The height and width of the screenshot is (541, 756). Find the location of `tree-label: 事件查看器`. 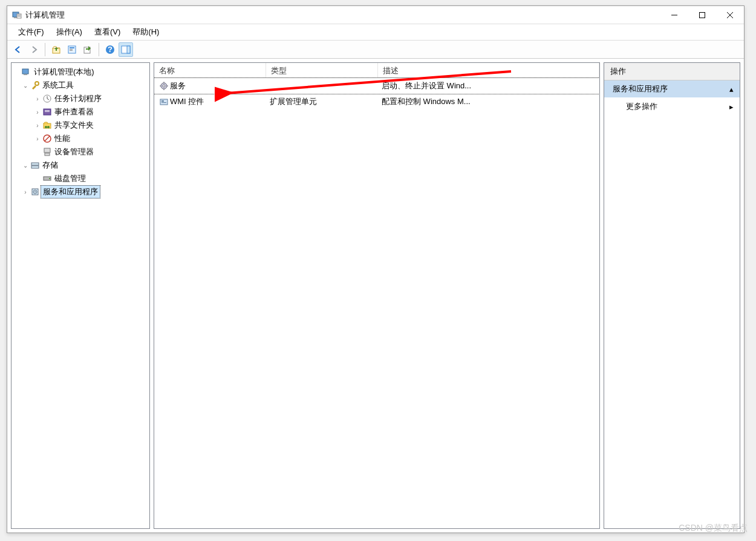

tree-label: 事件查看器 is located at coordinates (74, 112).